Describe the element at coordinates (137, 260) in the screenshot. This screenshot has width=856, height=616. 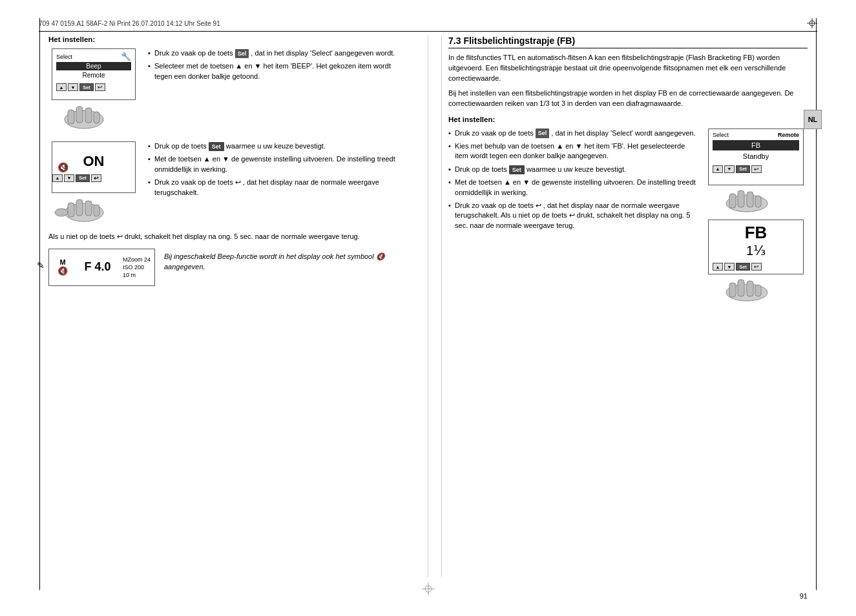
I see `mzoom-label: MZoom 24` at that location.